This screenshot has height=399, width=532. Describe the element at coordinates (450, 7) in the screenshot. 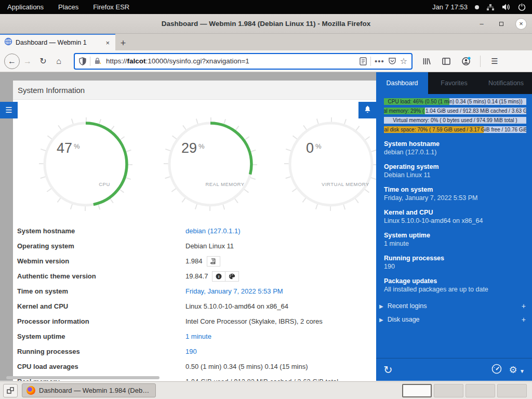

I see `clock: Jan 7 17:53` at that location.